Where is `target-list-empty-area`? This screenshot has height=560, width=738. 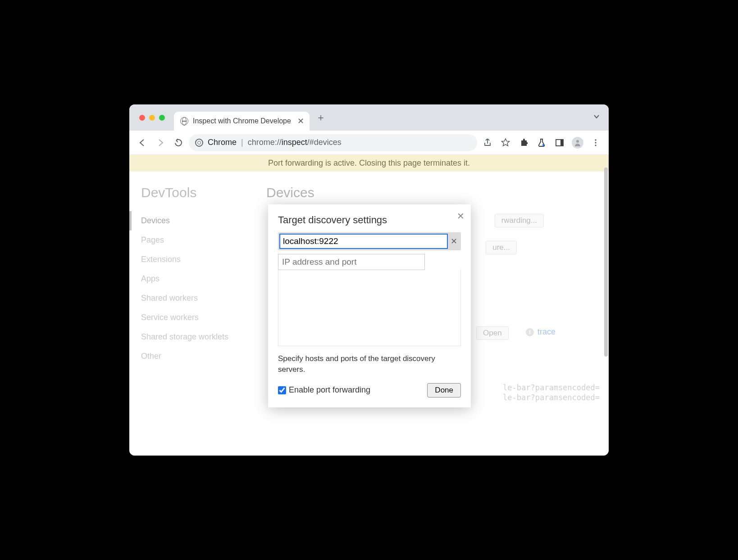
target-list-empty-area is located at coordinates (369, 308).